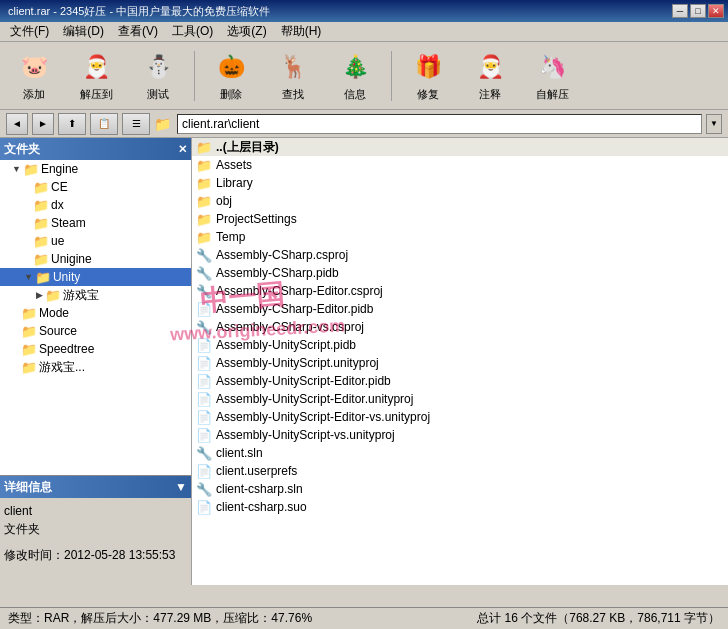  I want to click on menu-tools: 工具(O), so click(192, 32).